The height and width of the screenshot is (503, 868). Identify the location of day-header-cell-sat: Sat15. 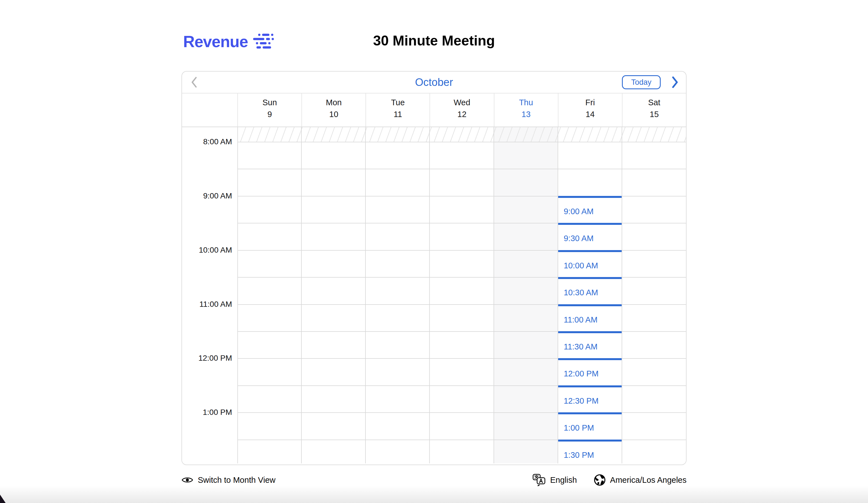
(654, 110).